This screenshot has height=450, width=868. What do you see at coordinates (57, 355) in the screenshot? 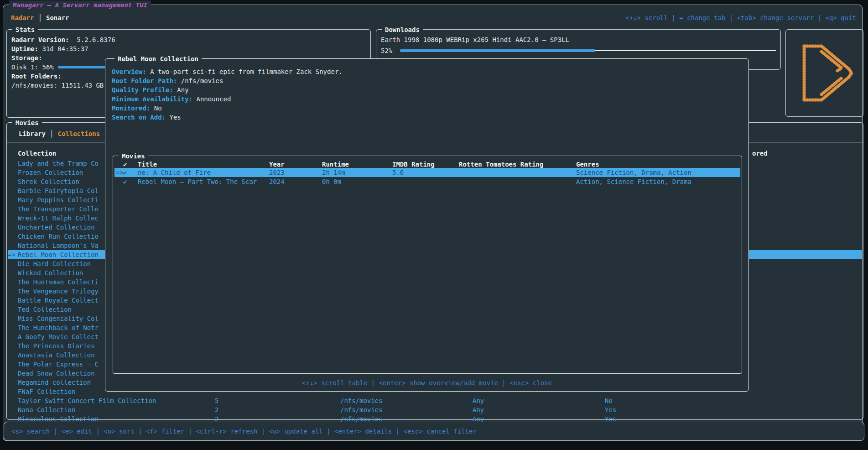
I see `collection-list-item: Anastasia Collection` at bounding box center [57, 355].